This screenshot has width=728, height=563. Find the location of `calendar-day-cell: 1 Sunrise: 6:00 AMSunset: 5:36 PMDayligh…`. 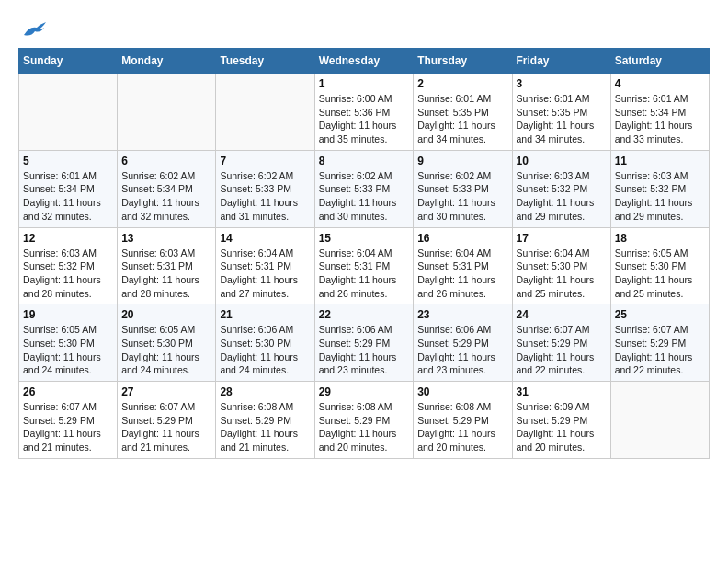

calendar-day-cell: 1 Sunrise: 6:00 AMSunset: 5:36 PMDayligh… is located at coordinates (364, 112).